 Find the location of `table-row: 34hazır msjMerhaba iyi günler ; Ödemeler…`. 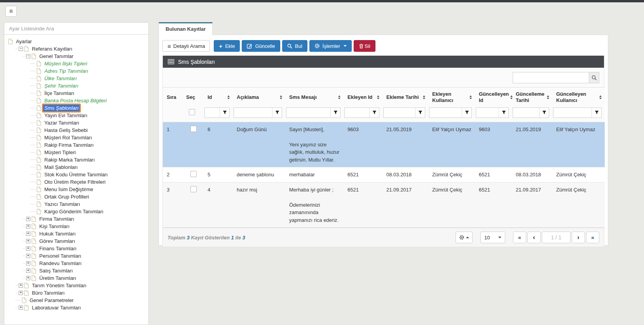

table-row: 34hazır msjMerhaba iyi günler ; Ödemeler… is located at coordinates (384, 205).